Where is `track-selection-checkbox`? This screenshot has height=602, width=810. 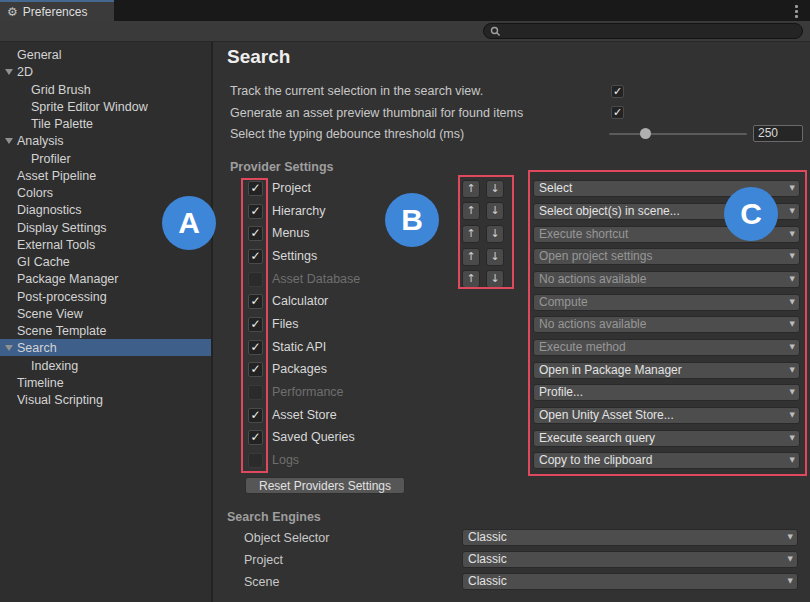 track-selection-checkbox is located at coordinates (618, 92).